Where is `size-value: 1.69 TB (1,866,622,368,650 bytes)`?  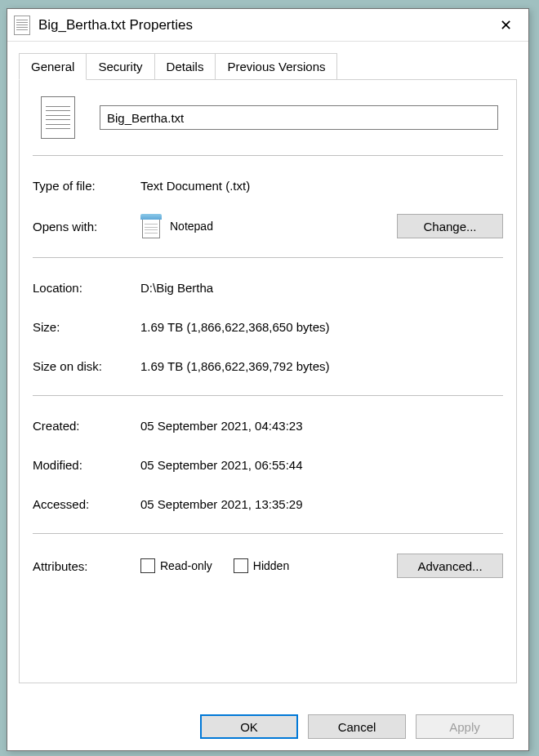 size-value: 1.69 TB (1,866,622,368,650 bytes) is located at coordinates (322, 327).